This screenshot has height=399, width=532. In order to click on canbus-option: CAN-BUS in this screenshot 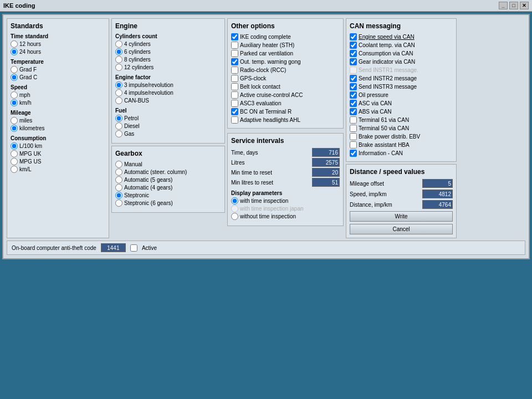, I will do `click(168, 101)`.